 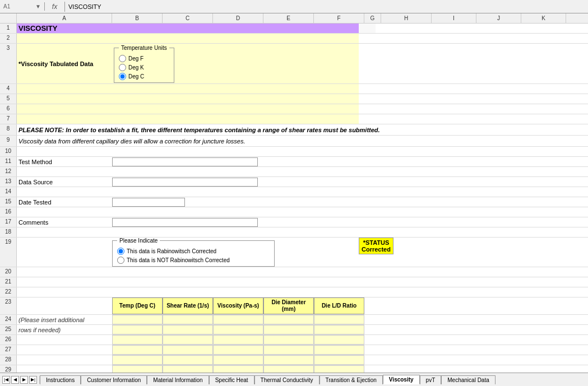 What do you see at coordinates (38, 7) in the screenshot?
I see `cell-ref-dropdown-icon: ▼` at bounding box center [38, 7].